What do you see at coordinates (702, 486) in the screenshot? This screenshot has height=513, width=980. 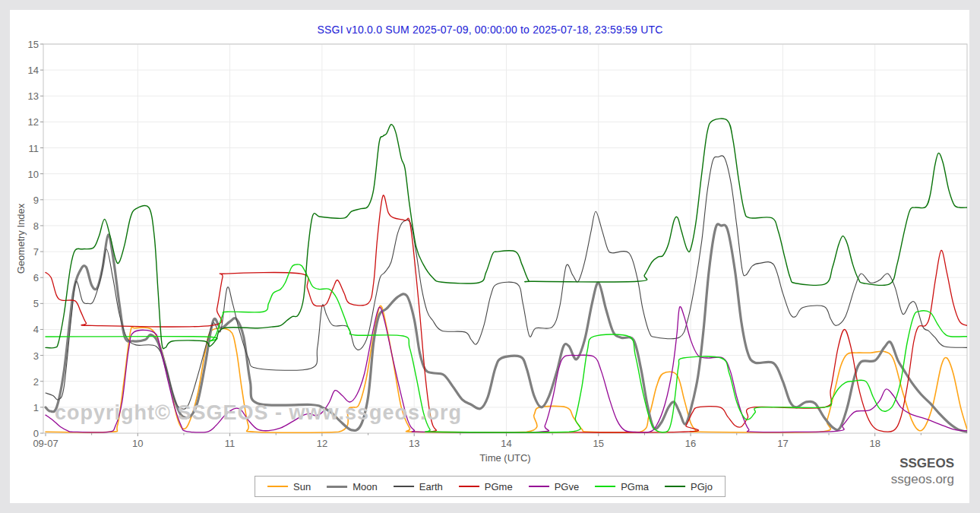 I see `legend-label-pgjo: PGjo` at bounding box center [702, 486].